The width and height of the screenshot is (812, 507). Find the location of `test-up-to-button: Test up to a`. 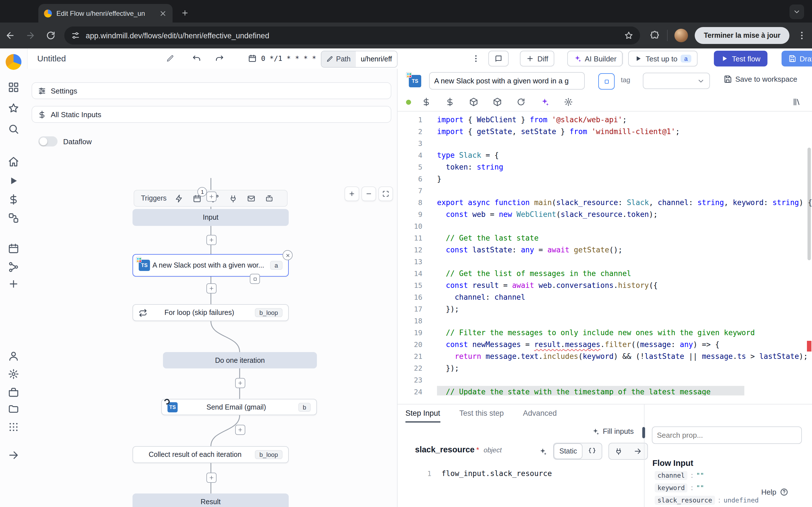

test-up-to-button: Test up to a is located at coordinates (663, 58).